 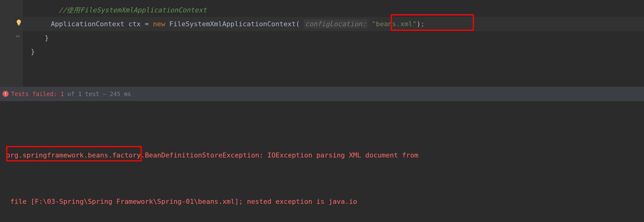 I want to click on fold-end-icon, so click(x=19, y=37).